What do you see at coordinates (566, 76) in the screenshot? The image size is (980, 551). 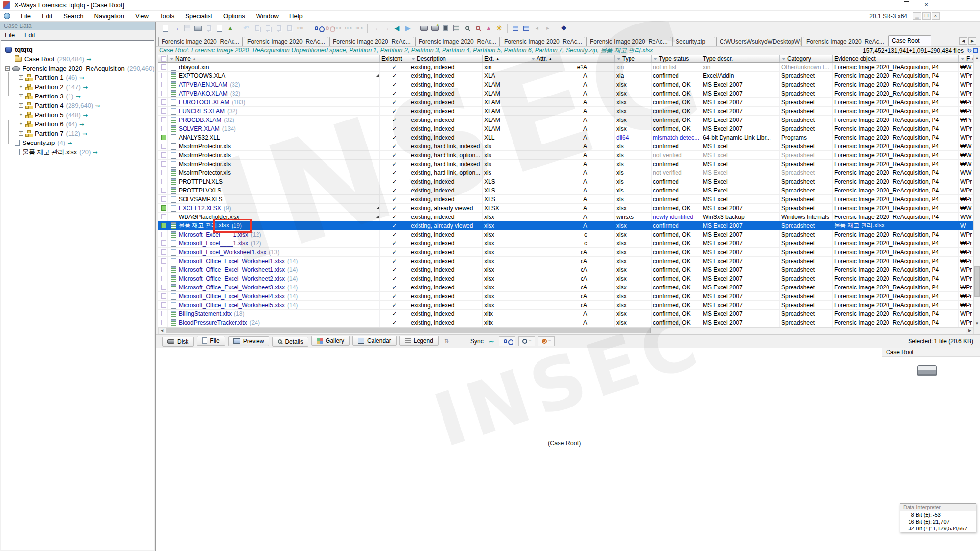 I see `file-row: EXPTOOWS.XLA✓existing, indexedXLAAxlacon…` at bounding box center [566, 76].